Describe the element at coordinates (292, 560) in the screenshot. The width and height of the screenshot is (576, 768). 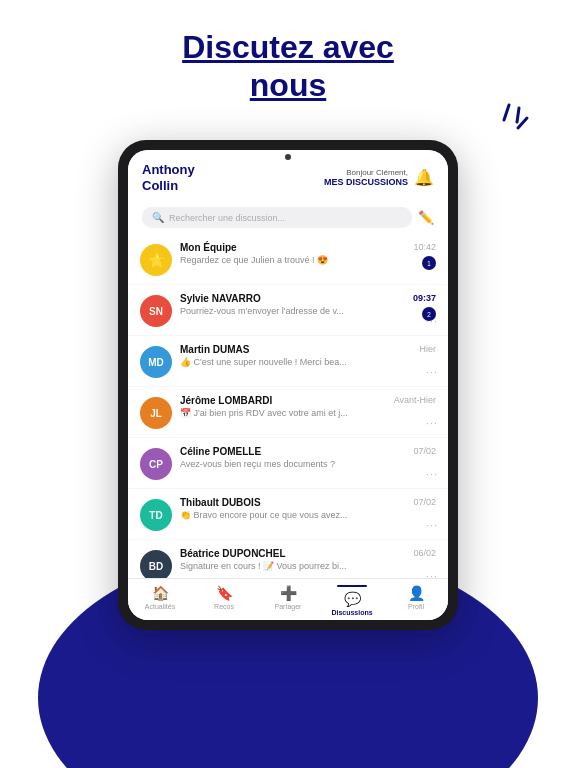
I see `conv-body: Béatrice DUPONCHEL Signature en cours ! …` at that location.